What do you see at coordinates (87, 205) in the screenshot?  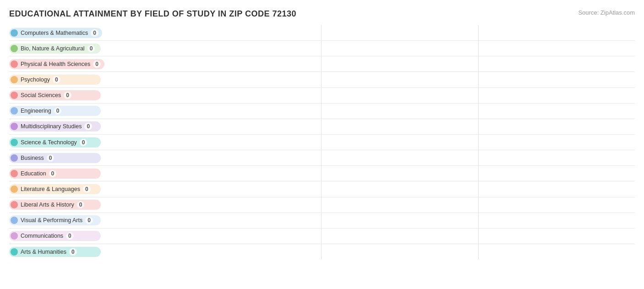 I see `bar-row: Liberal Arts & History0` at bounding box center [87, 205].